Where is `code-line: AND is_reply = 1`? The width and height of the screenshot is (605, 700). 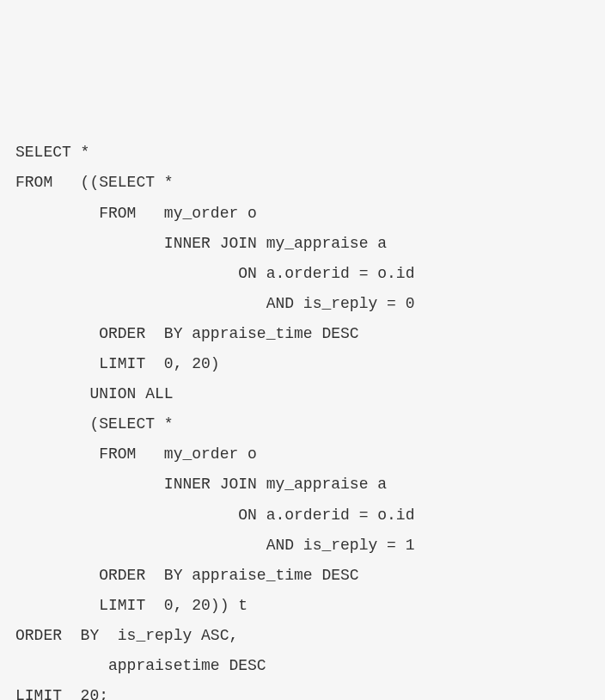
code-line: AND is_reply = 1 is located at coordinates (302, 545).